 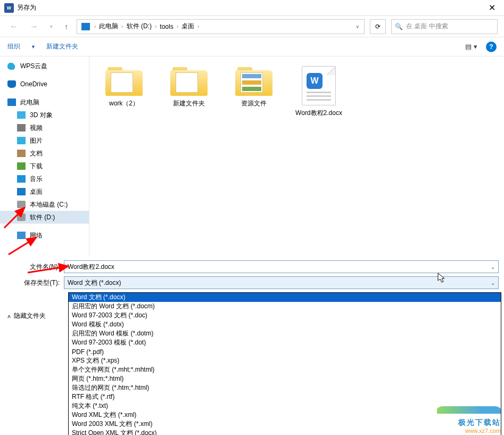 What do you see at coordinates (444, 27) in the screenshot?
I see `search-input: 🔍 在 桌面 中搜索` at bounding box center [444, 27].